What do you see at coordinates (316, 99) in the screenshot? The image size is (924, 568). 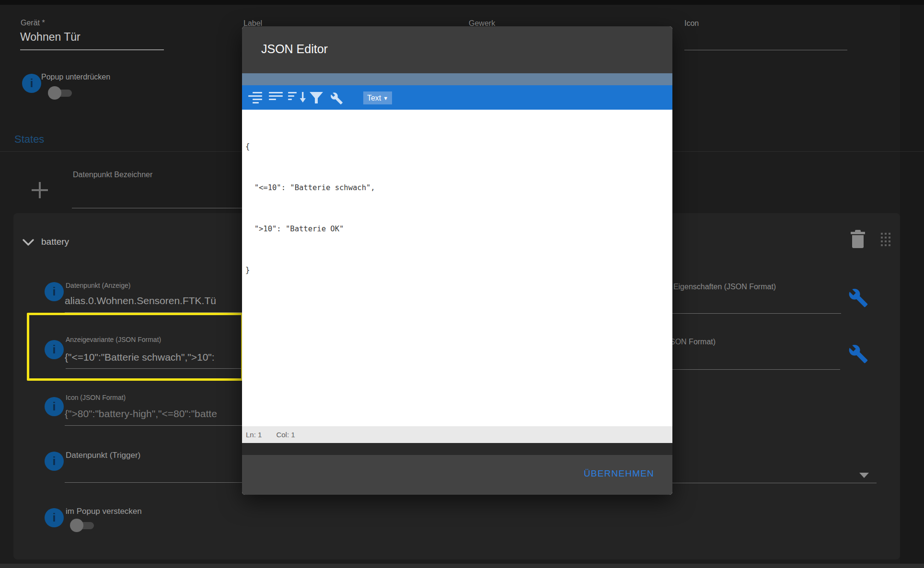 I see `filter-icon` at bounding box center [316, 99].